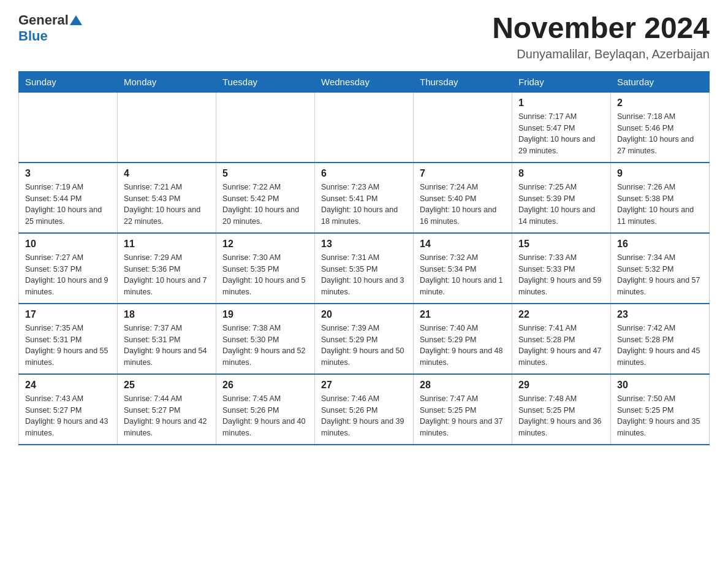 The width and height of the screenshot is (728, 563). What do you see at coordinates (364, 197) in the screenshot?
I see `calendar-week-row: 3Sunrise: 7:19 AM Sunset: 5:44 PM Daylig…` at bounding box center [364, 197].